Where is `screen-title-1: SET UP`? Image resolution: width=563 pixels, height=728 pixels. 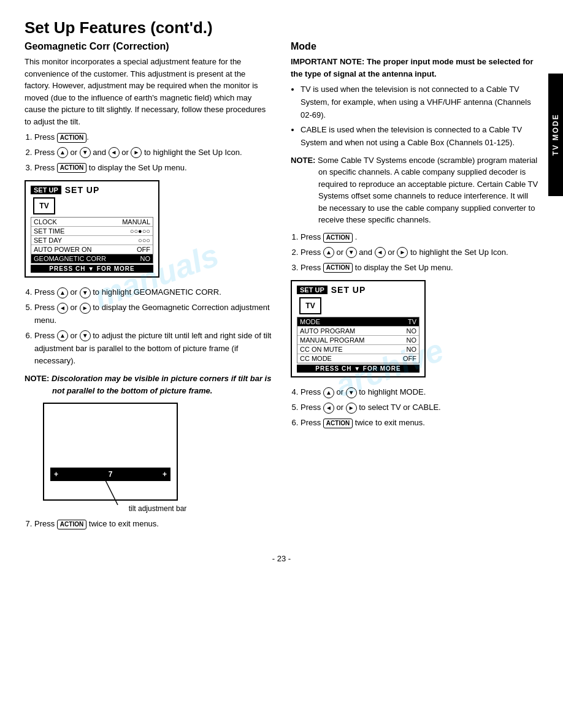
screen-title-1: SET UP is located at coordinates (82, 190).